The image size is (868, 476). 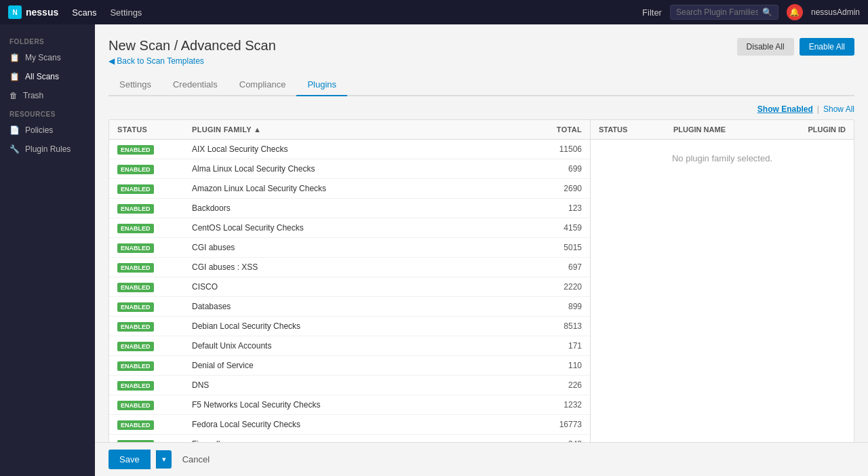 What do you see at coordinates (33, 12) in the screenshot?
I see `topnav-logo: N nessus` at bounding box center [33, 12].